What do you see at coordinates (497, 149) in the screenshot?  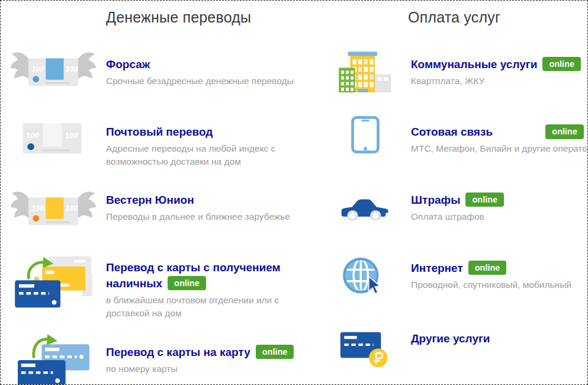 I see `service-subtitle: МТС, Мегафон, Билайн и другие операторы` at bounding box center [497, 149].